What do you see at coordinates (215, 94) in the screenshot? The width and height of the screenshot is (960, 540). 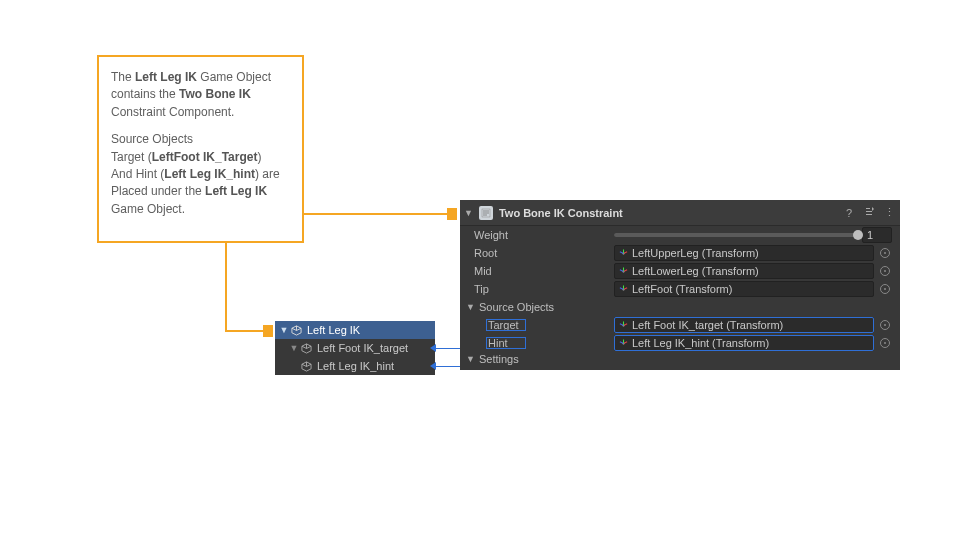 I see `text-bold: Two Bone IK` at bounding box center [215, 94].